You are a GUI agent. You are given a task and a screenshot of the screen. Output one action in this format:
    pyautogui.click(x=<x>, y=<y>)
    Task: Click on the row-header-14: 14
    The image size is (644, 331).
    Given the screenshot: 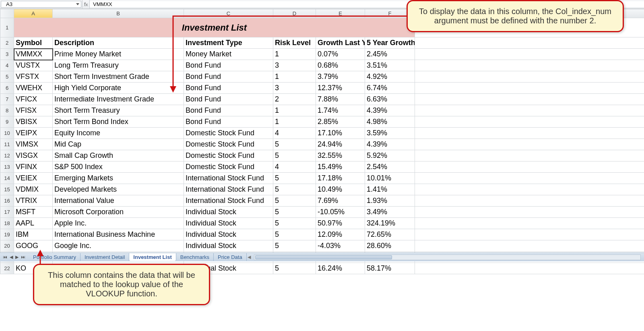 What is the action you would take?
    pyautogui.click(x=7, y=178)
    